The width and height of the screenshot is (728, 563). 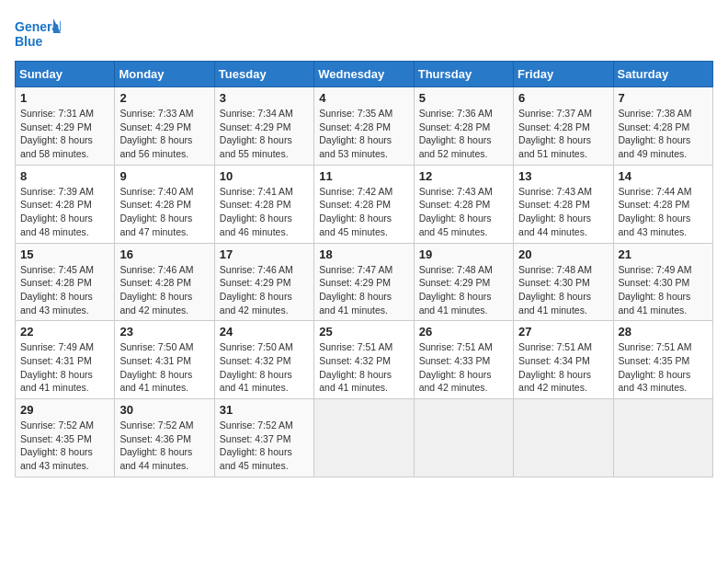 What do you see at coordinates (265, 212) in the screenshot?
I see `day-info: Sunrise: 7:41 AM Sunset: 4:28 PM Dayligh…` at bounding box center [265, 212].